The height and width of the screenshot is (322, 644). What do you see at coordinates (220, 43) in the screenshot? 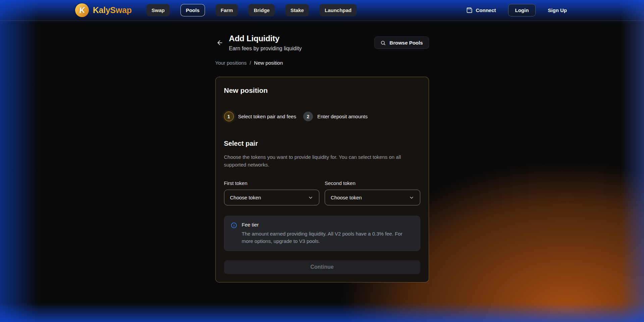
I see `arrow-left-icon` at bounding box center [220, 43].